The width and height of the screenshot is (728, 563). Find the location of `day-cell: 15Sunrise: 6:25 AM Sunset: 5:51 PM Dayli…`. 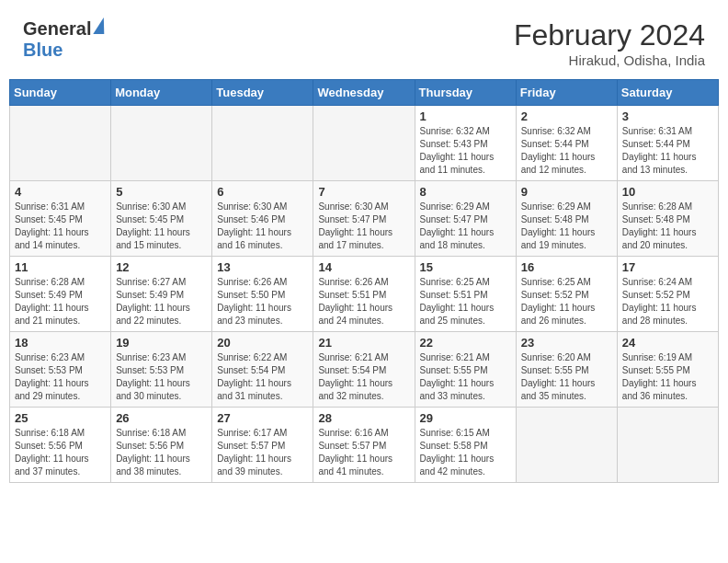

day-cell: 15Sunrise: 6:25 AM Sunset: 5:51 PM Dayli… is located at coordinates (465, 294).